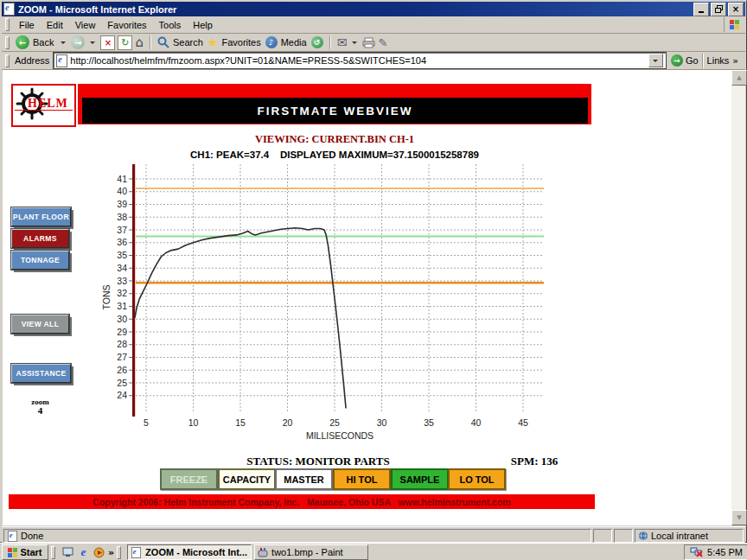  I want to click on address-bar: Address e http://localhost/helmfm/fmzoom…, so click(374, 60).